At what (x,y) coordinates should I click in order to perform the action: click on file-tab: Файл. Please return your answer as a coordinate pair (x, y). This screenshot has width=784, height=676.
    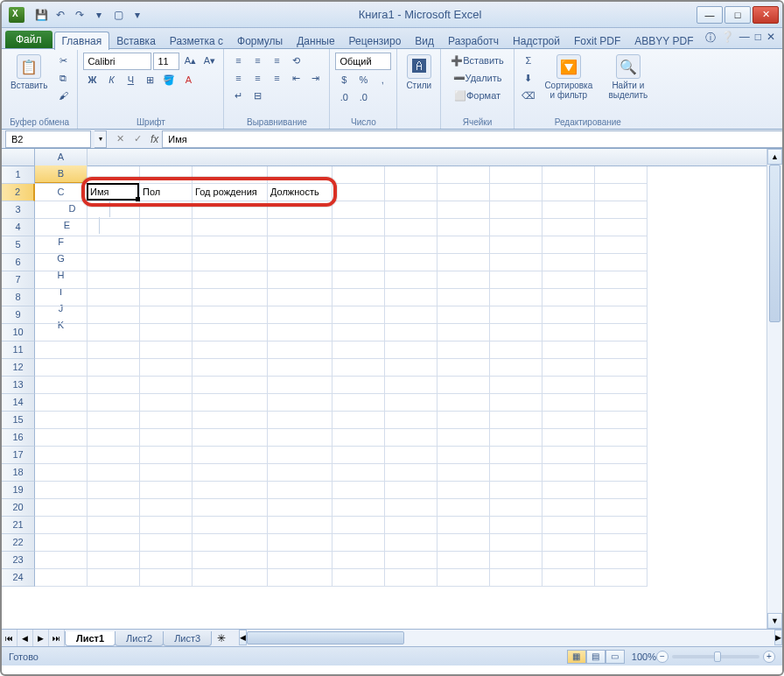
    Looking at the image, I should click on (29, 39).